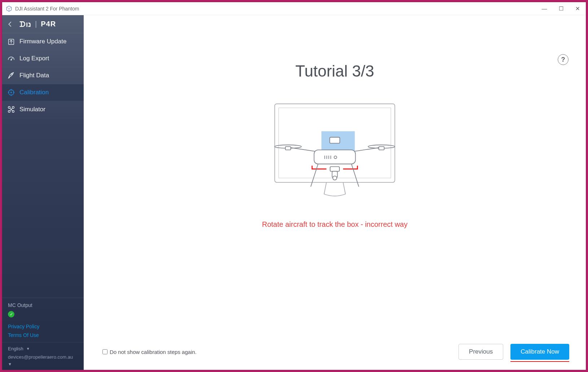  Describe the element at coordinates (105, 352) in the screenshot. I see `do-not-show-input` at that location.